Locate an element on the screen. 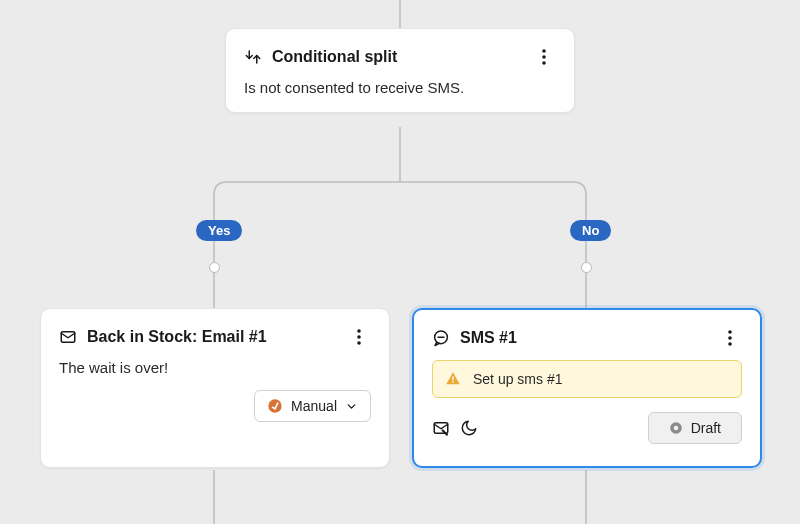  conditional-split-card: Conditional split Is not consented to re… is located at coordinates (400, 70).